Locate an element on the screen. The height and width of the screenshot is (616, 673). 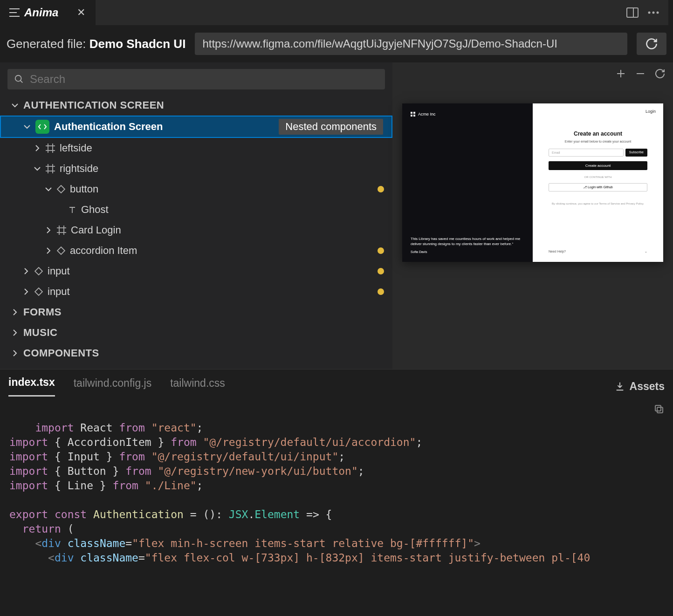
more-icon is located at coordinates (653, 13).